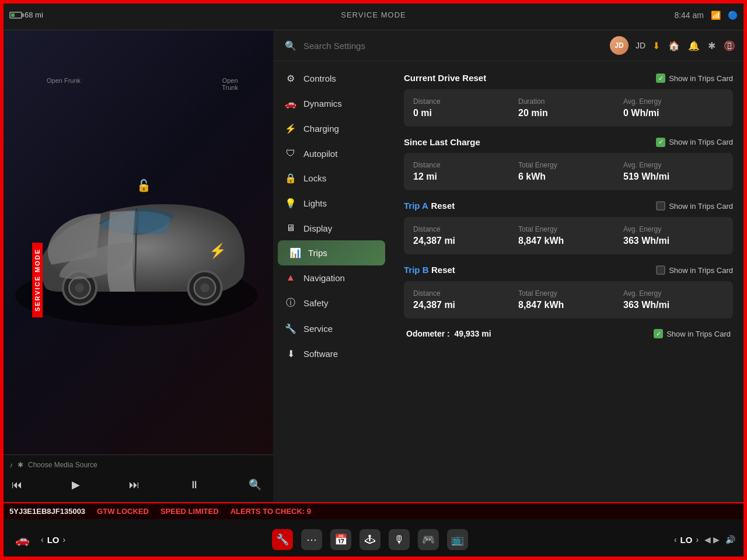 The image size is (747, 560). I want to click on service-icon: 🔧, so click(291, 329).